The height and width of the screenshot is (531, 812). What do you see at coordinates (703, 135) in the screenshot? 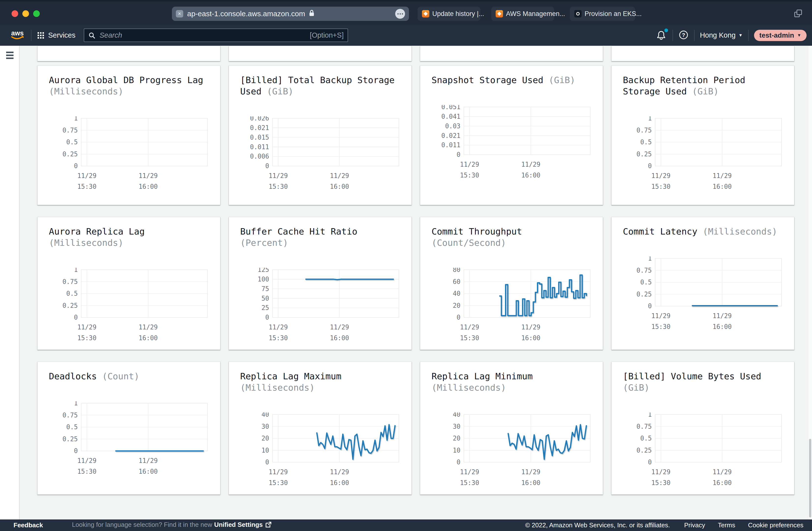
I see `chart-card: Backup Retention Period Storage Used (Gi…` at bounding box center [703, 135].